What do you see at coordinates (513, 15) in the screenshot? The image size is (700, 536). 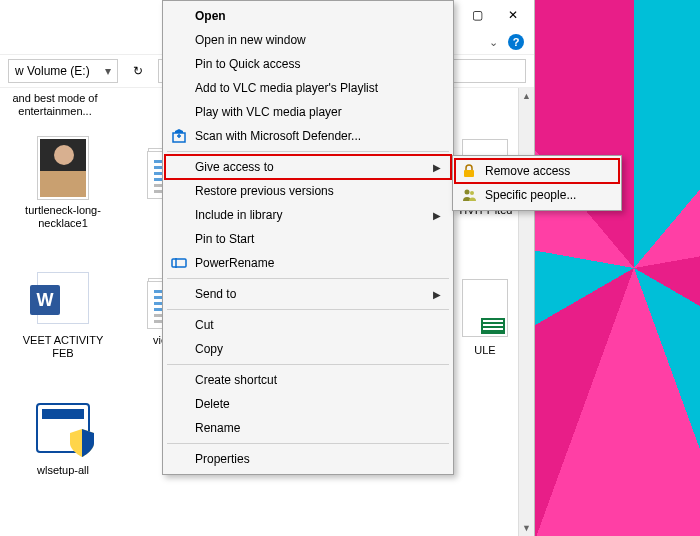 I see `close-button: ✕` at bounding box center [513, 15].